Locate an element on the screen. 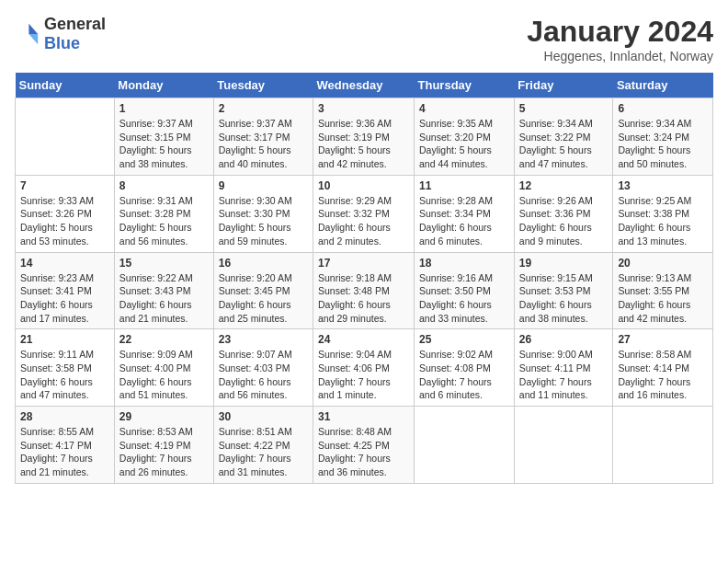  daylight-text: Daylight: 7 hours and 6 minutes. is located at coordinates (464, 388).